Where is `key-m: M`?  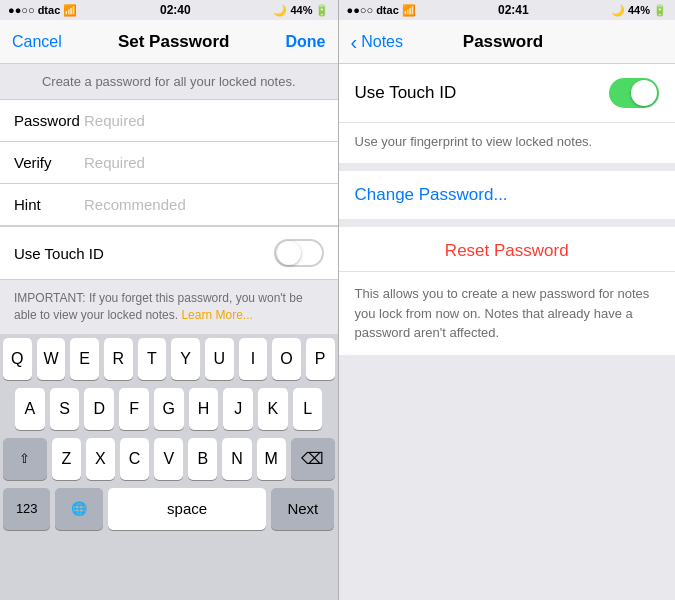
key-m: M is located at coordinates (272, 459).